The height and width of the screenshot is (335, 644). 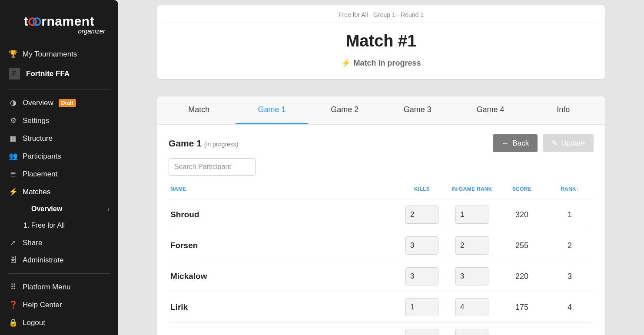 I want to click on panel-title-text: Game 1, so click(x=185, y=143).